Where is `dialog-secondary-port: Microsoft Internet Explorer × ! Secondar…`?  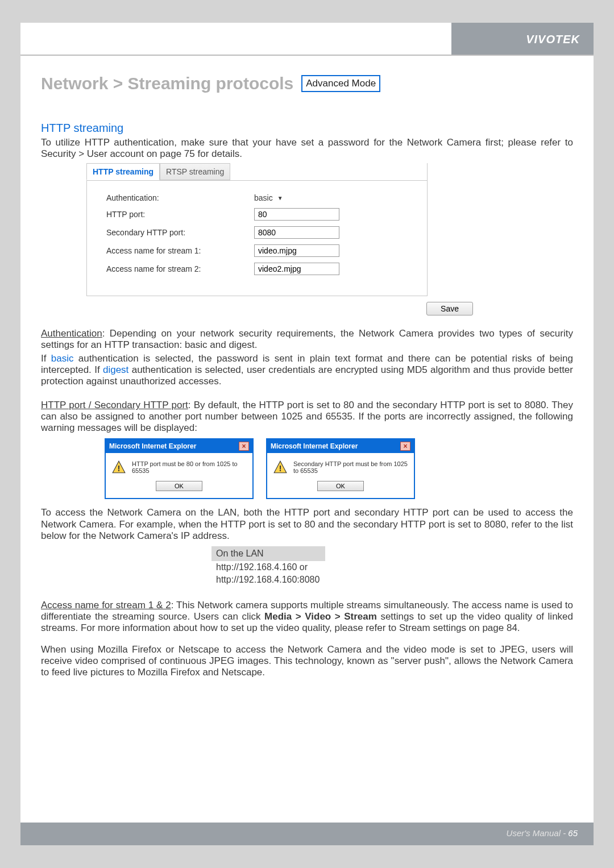
dialog-secondary-port: Microsoft Internet Explorer × ! Secondar… is located at coordinates (341, 468).